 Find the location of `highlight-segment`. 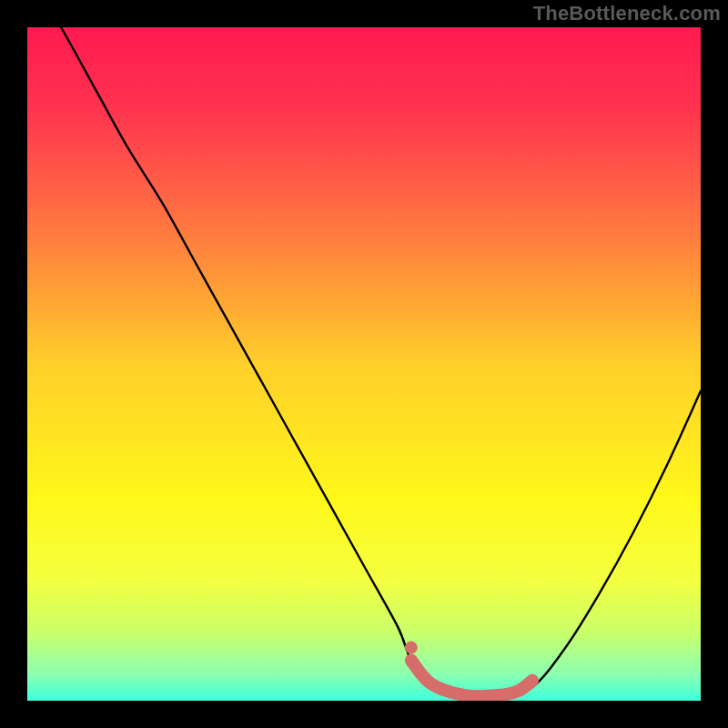

highlight-segment is located at coordinates (471, 679).